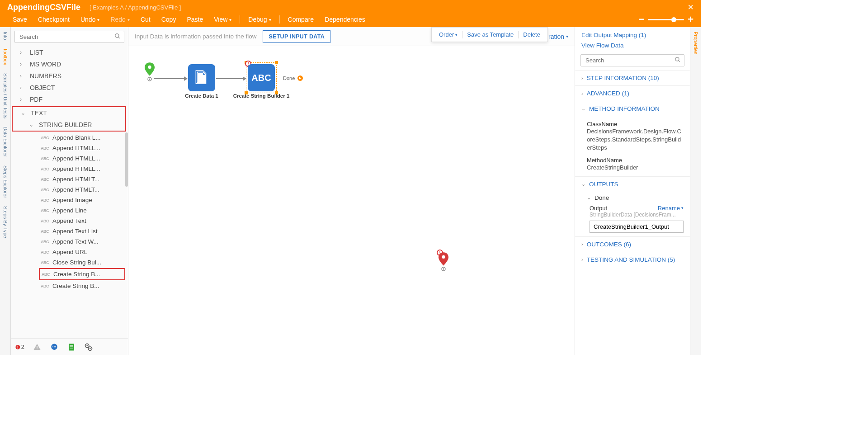 The height and width of the screenshot is (438, 868). I want to click on ctx-order-button: Order▾, so click(448, 34).